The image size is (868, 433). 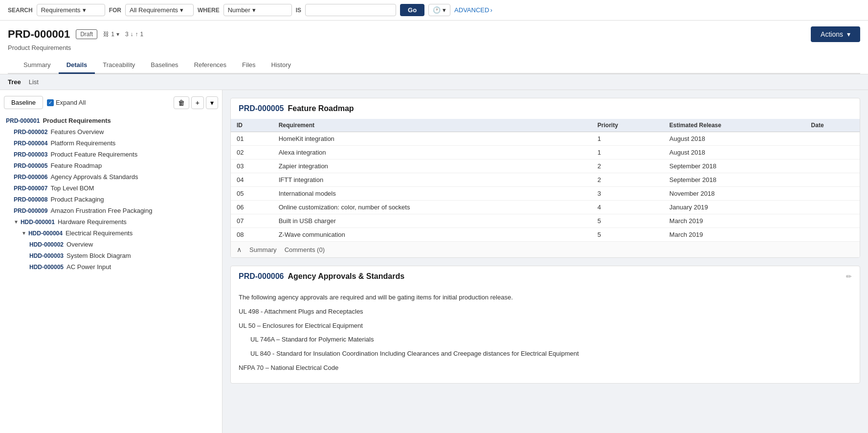 I want to click on advanced-link: ADVANCED ›, so click(x=473, y=10).